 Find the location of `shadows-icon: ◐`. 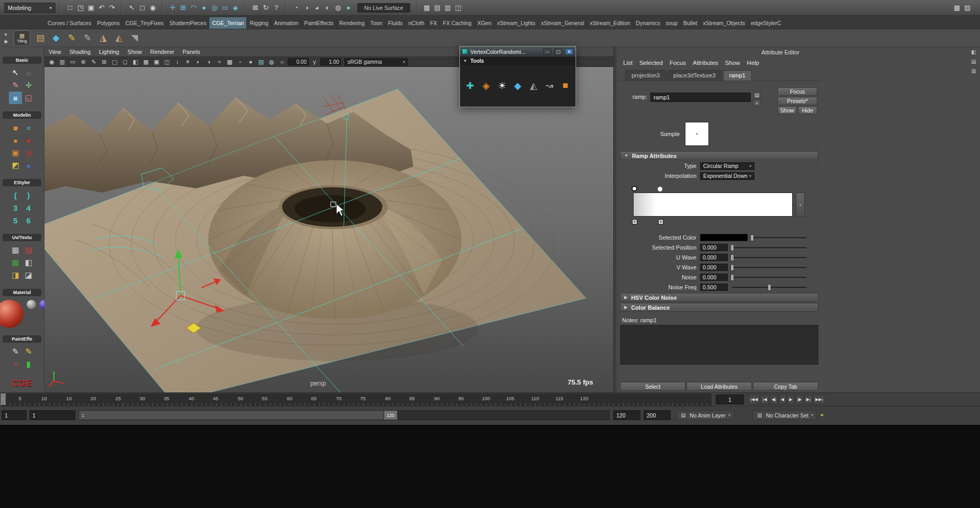

shadows-icon: ◐ is located at coordinates (198, 62).